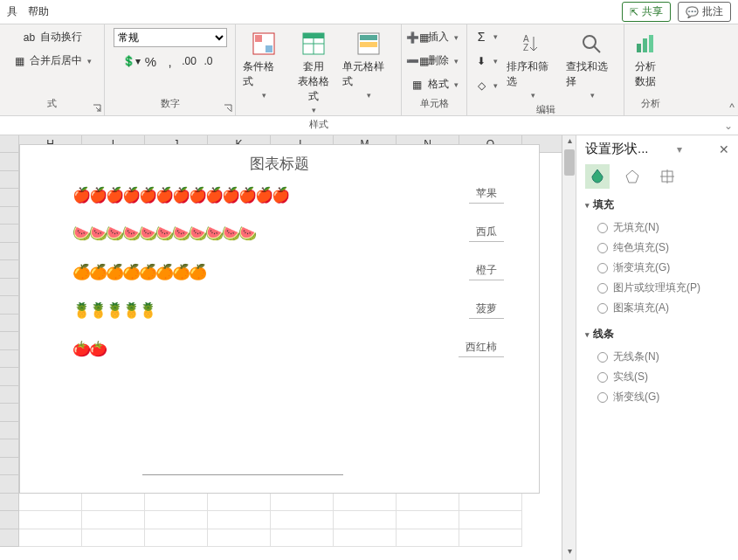 This screenshot has height=560, width=738. Describe the element at coordinates (38, 12) in the screenshot. I see `menu-help: 帮助` at that location.